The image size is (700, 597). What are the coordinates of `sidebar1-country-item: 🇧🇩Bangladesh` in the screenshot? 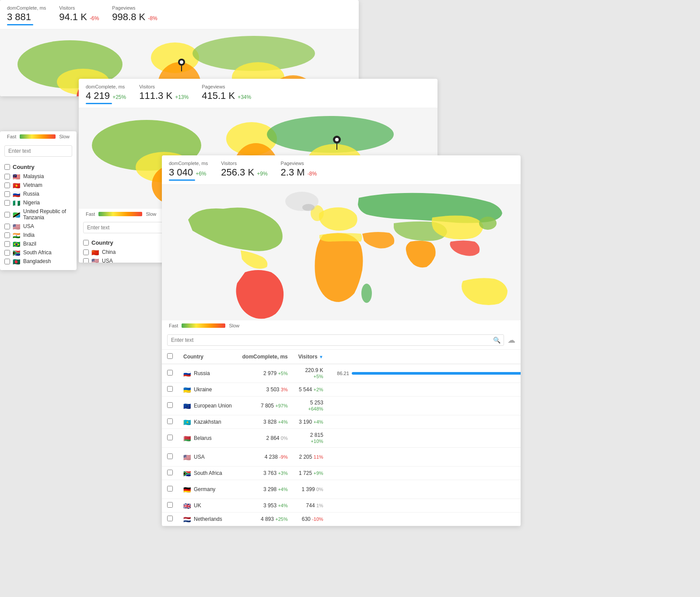 It's located at (38, 261).